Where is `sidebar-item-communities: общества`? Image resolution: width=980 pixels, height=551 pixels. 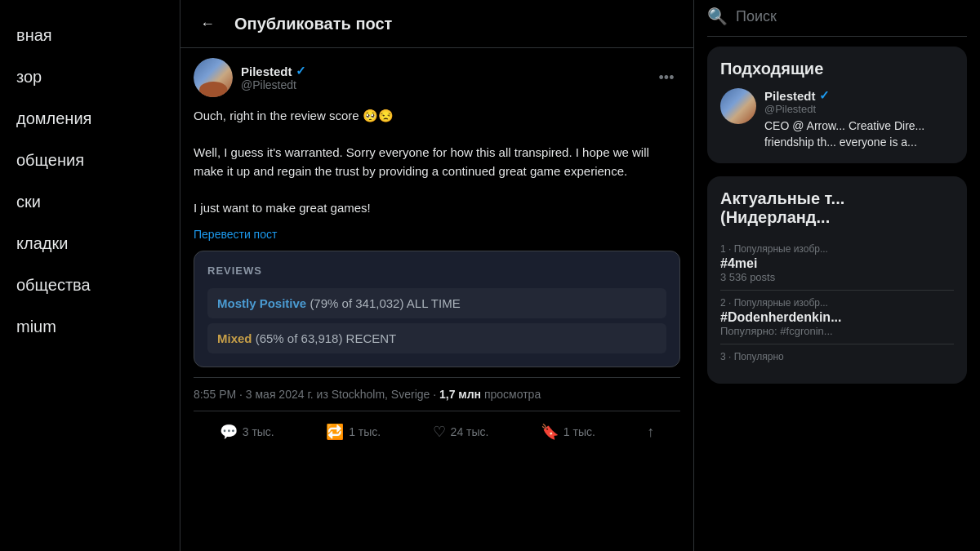
sidebar-item-communities: общества is located at coordinates (90, 286).